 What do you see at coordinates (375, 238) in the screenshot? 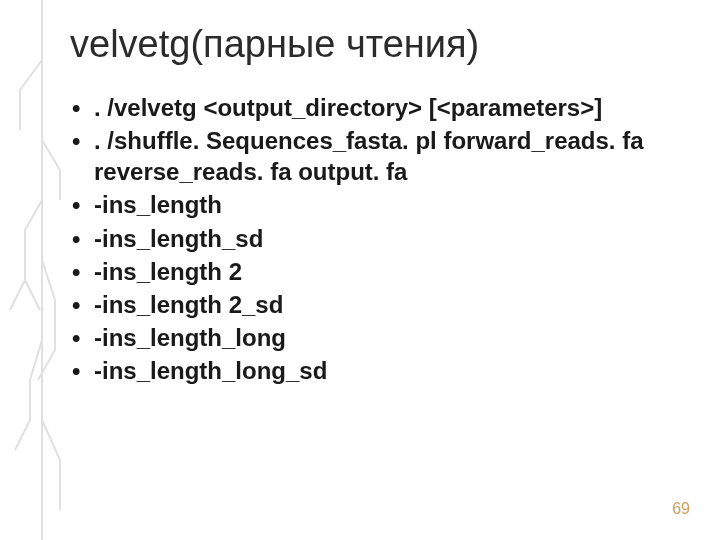
I see `list-item: -ins_length_sd` at bounding box center [375, 238].